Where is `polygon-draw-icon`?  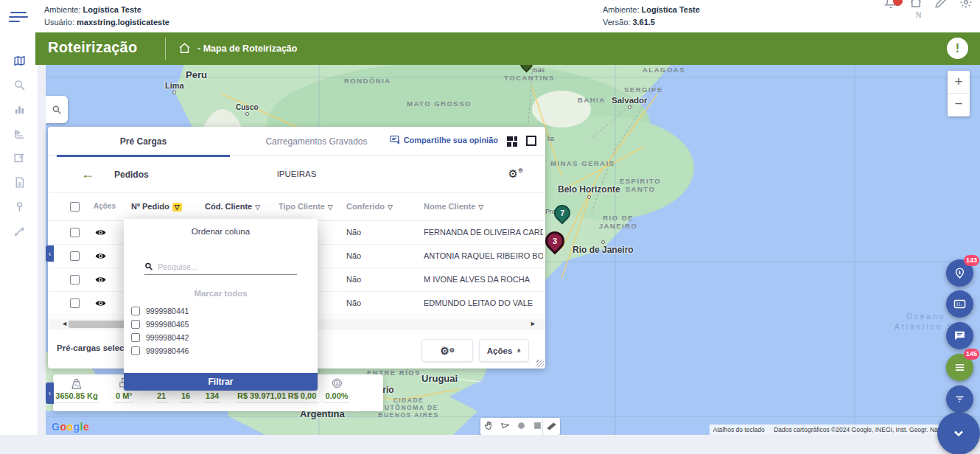
polygon-draw-icon is located at coordinates (505, 427).